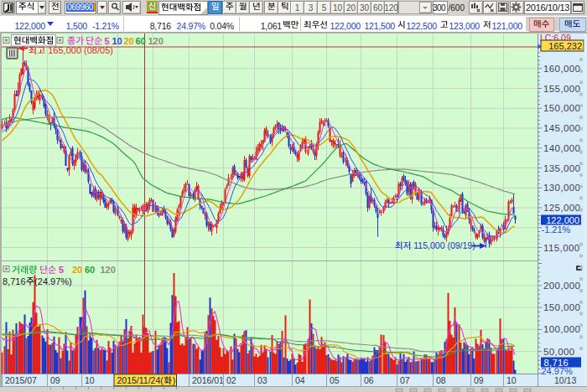 The width and height of the screenshot is (587, 392). What do you see at coordinates (14, 281) in the screenshot?
I see `svg-text: 8,716` at bounding box center [14, 281].